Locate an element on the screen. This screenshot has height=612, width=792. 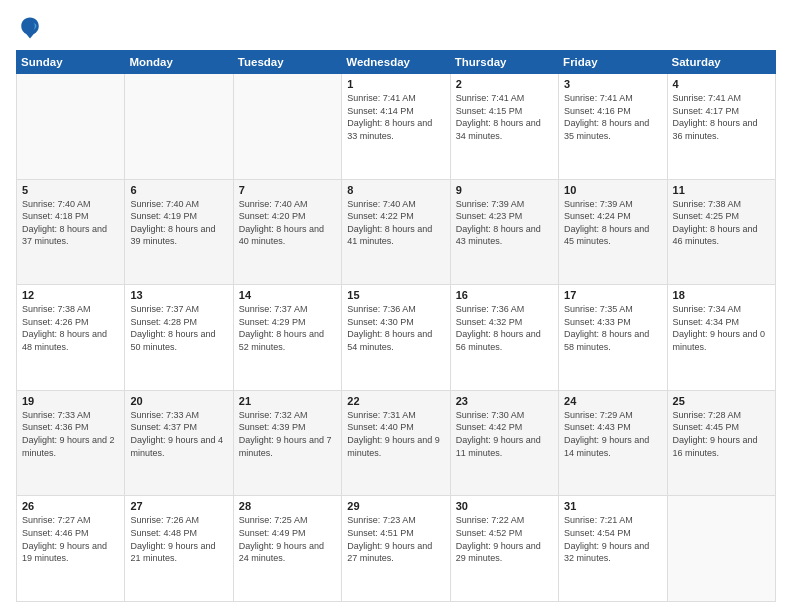
day-number: 28 is located at coordinates (288, 506).